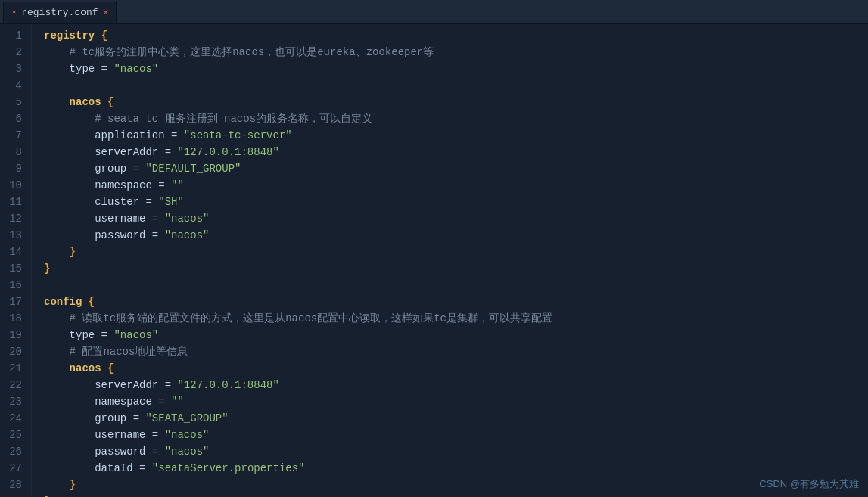 Image resolution: width=868 pixels, height=497 pixels. What do you see at coordinates (60, 12) in the screenshot?
I see `file-tab: ▪ registry.conf ✕` at bounding box center [60, 12].